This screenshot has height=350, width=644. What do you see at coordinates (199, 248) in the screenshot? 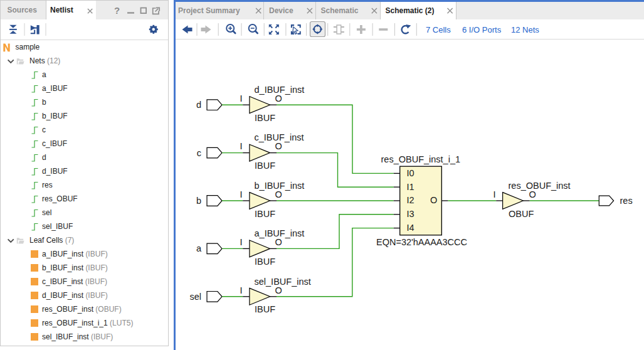
I see `svg-text: a` at bounding box center [199, 248].